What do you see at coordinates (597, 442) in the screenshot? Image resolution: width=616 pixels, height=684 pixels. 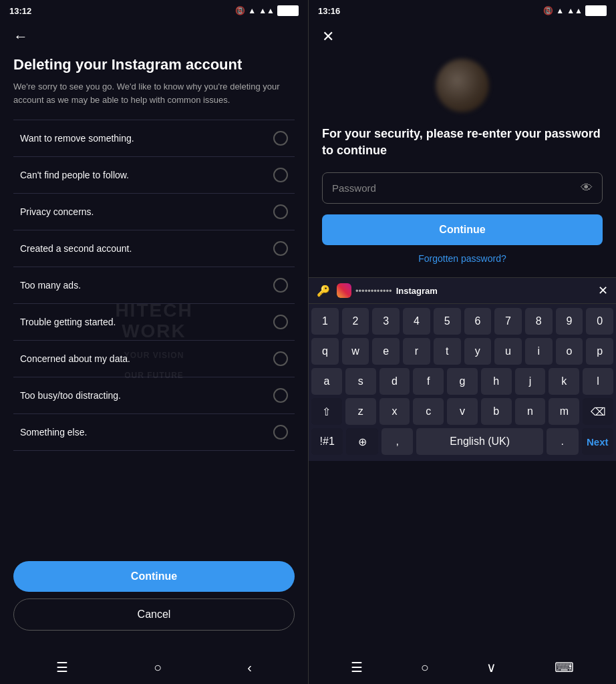 I see `next-button: Next` at bounding box center [597, 442].